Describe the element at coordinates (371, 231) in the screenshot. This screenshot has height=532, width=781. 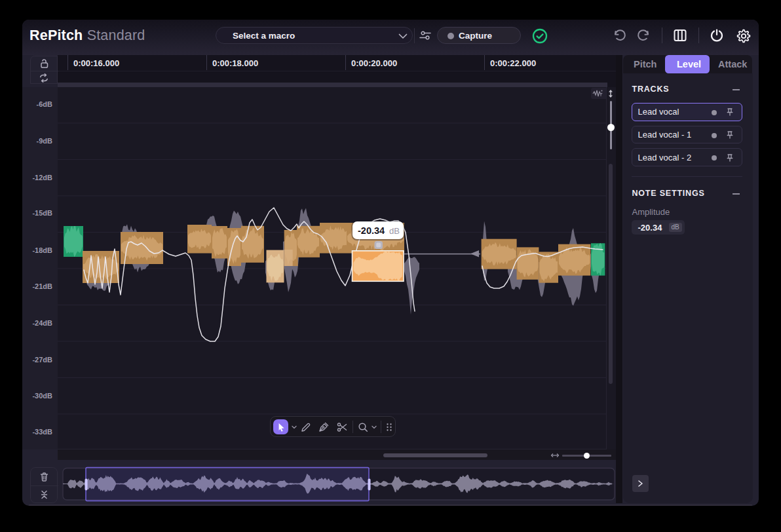
I see `svg-text: -20.34` at that location.